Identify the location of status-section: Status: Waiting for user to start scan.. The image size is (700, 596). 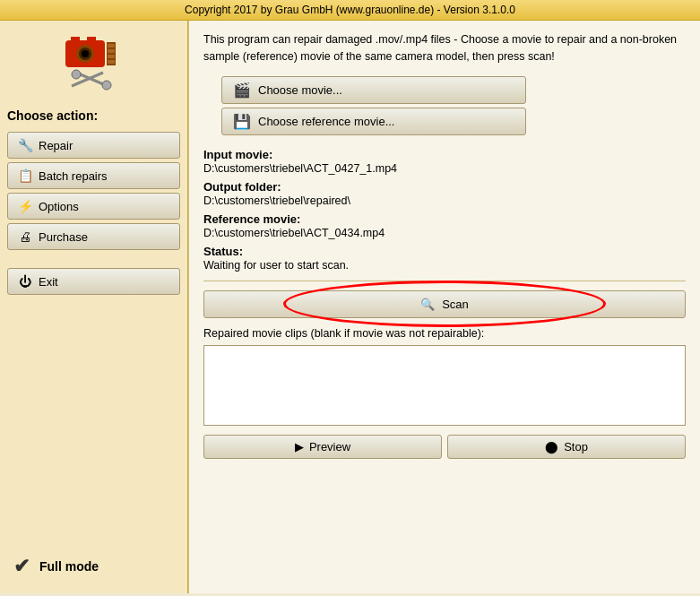
(445, 258).